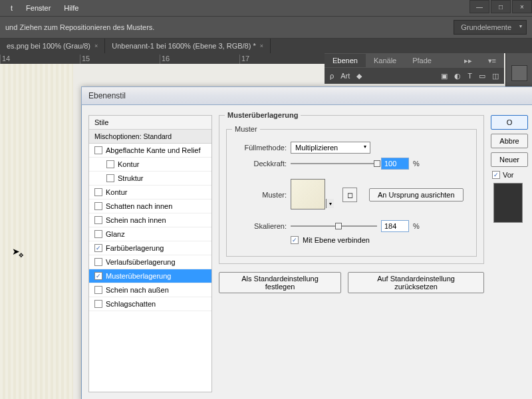 The image size is (532, 399). Describe the element at coordinates (416, 195) in the screenshot. I see `snap-origin-button: An Ursprung ausrichten` at that location.